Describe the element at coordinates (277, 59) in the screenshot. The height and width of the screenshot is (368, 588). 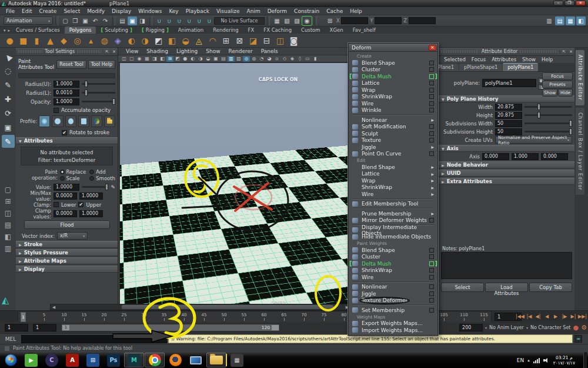
I see `screen-space-ao-icon: ▫` at that location.